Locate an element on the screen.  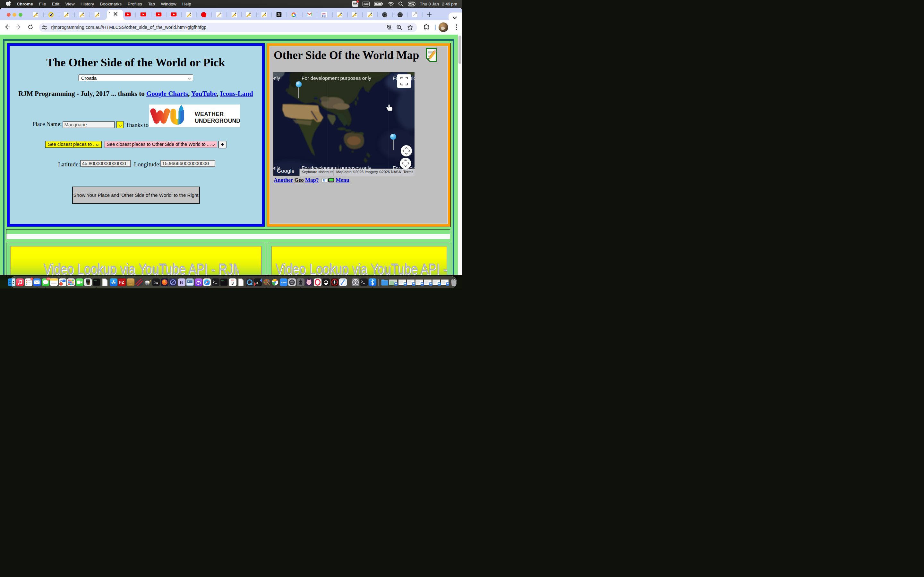
svg-text: Google is located at coordinates (286, 171).